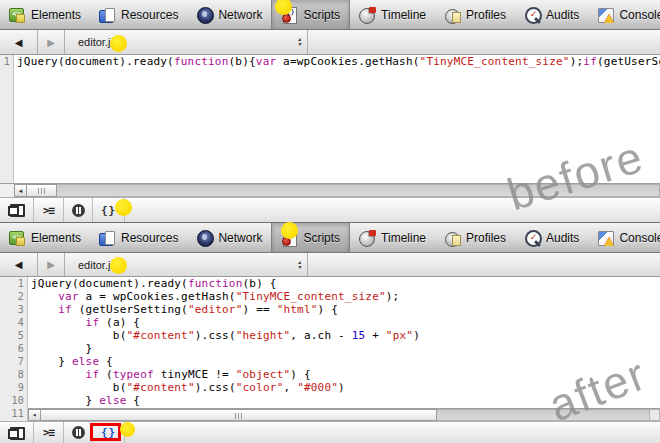  I want to click on line-number: 2, so click(14, 296).